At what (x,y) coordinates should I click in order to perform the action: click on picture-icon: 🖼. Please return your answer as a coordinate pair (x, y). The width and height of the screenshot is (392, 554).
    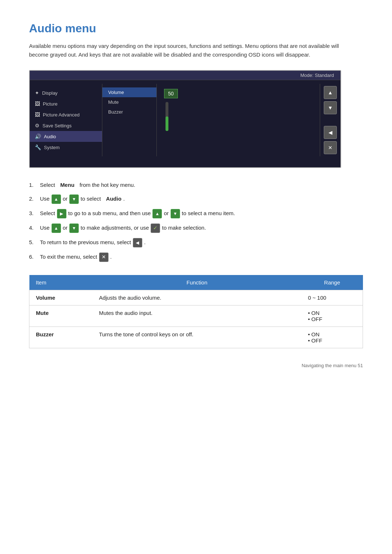
    Looking at the image, I should click on (37, 104).